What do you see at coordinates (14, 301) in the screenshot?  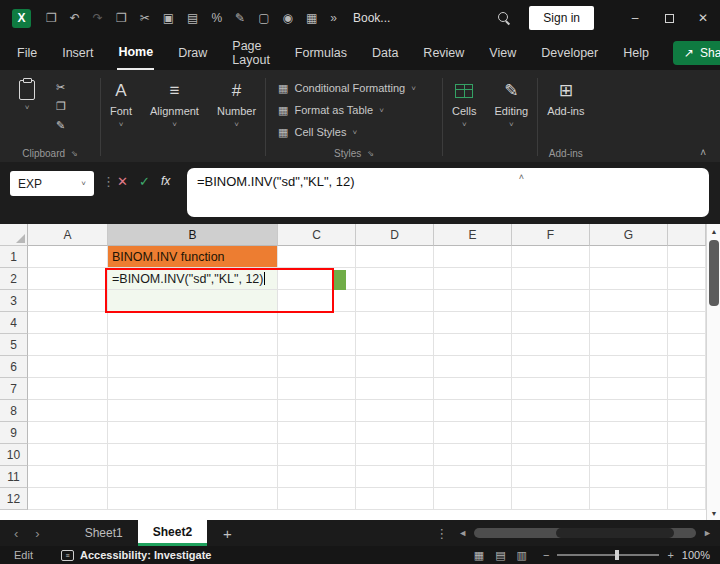 I see `row-header-3: 3` at bounding box center [14, 301].